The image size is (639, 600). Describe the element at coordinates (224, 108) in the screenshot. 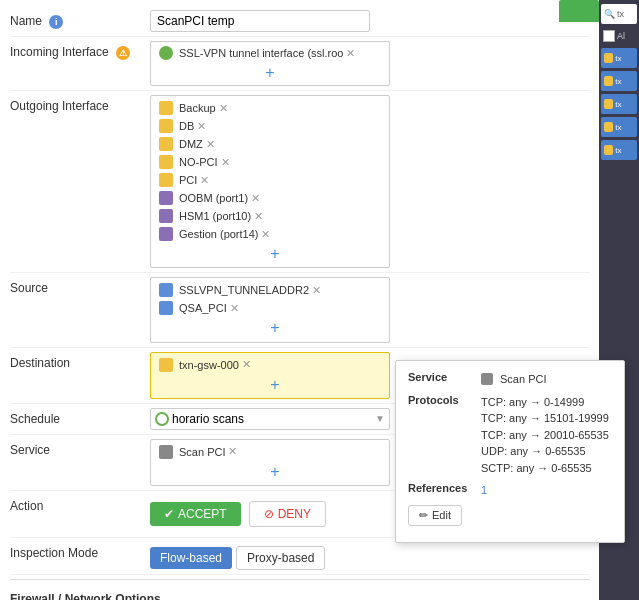

I see `backup-remove-btn: ✕` at that location.